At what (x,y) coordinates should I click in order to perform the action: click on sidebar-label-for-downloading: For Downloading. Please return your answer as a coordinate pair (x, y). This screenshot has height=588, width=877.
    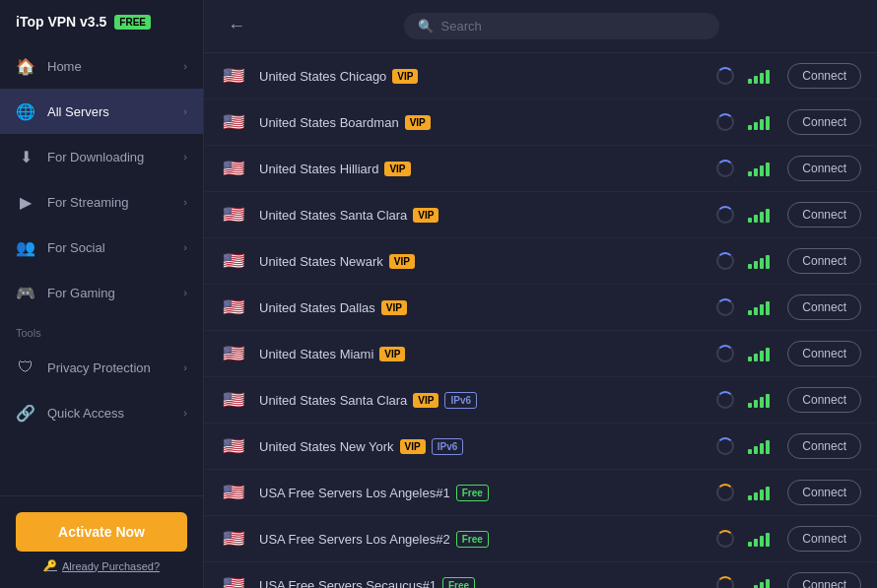
    Looking at the image, I should click on (109, 158).